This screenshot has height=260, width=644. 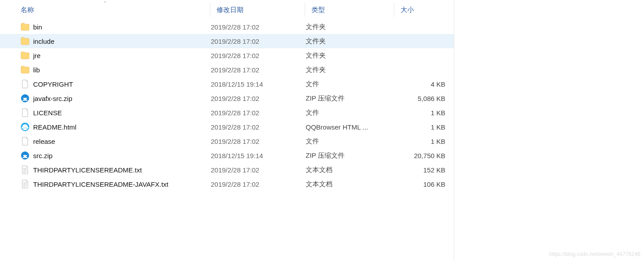 What do you see at coordinates (115, 84) in the screenshot?
I see `file-name-cell: COPYRIGHT` at bounding box center [115, 84].